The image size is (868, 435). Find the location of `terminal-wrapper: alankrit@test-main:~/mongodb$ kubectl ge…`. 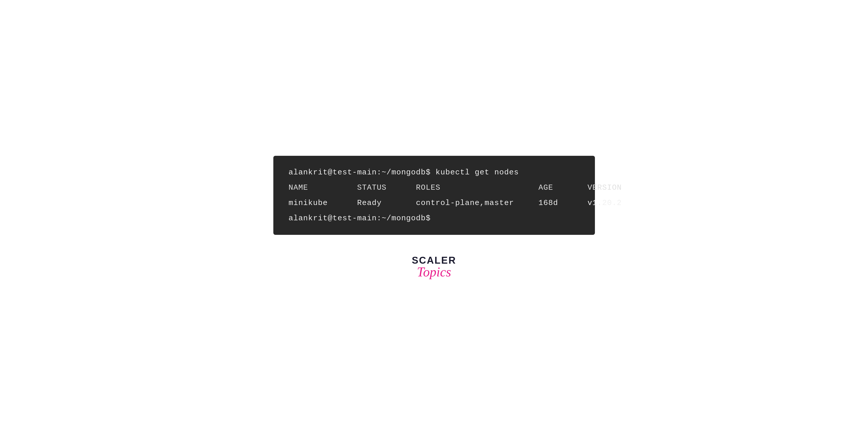

terminal-wrapper: alankrit@test-main:~/mongodb$ kubectl ge… is located at coordinates (434, 195).